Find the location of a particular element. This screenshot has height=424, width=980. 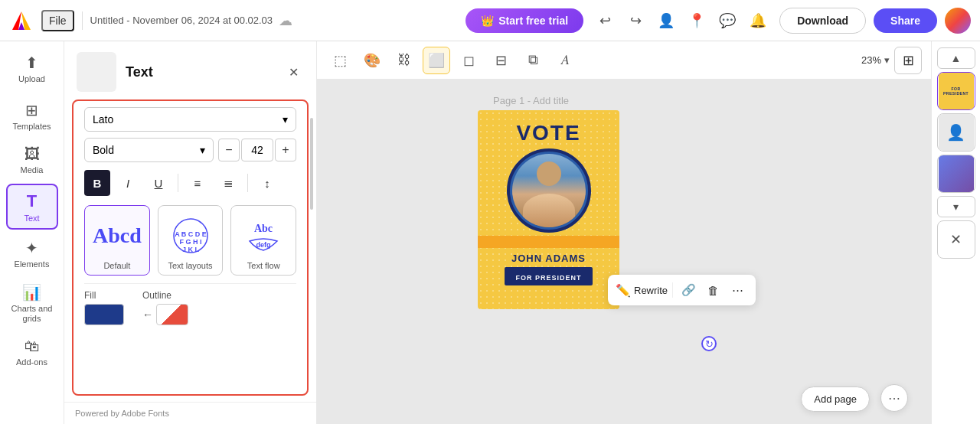

format-separator is located at coordinates (178, 183).